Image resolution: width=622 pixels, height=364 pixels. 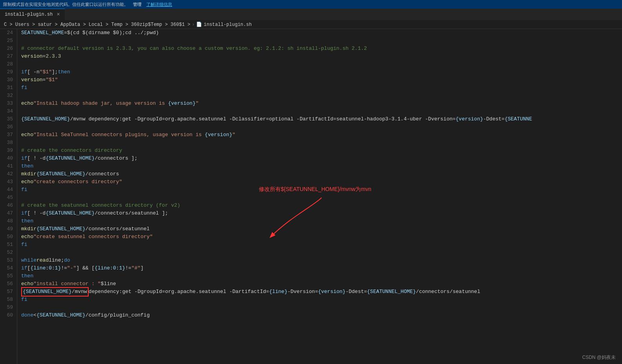 I want to click on breadcrumb-path: C > Users > satur > AppData > Local > Te…, so click(x=97, y=25).